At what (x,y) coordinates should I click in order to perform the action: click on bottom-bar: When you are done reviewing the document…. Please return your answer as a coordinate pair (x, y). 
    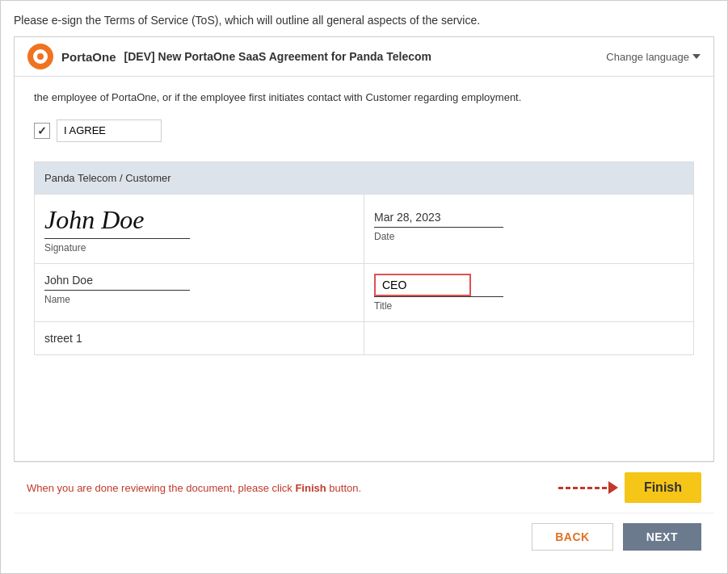
    Looking at the image, I should click on (364, 488).